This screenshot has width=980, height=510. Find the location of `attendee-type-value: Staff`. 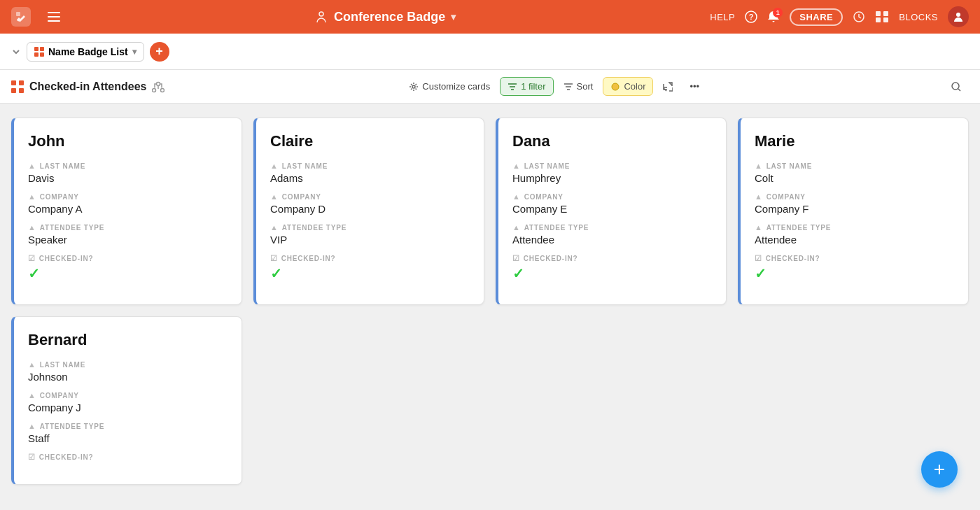

attendee-type-value: Staff is located at coordinates (127, 438).